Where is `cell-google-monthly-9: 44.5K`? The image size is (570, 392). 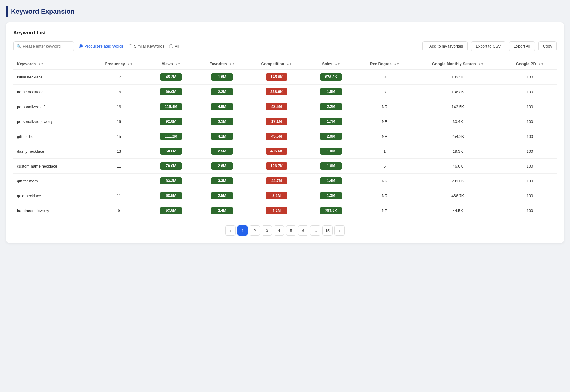
cell-google-monthly-9: 44.5K is located at coordinates (458, 211).